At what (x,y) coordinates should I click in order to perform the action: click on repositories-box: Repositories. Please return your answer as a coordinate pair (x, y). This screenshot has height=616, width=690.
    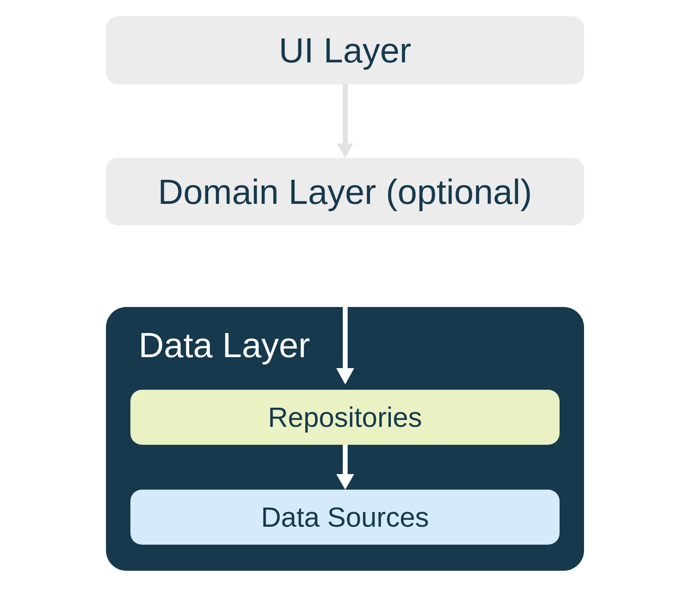
    Looking at the image, I should click on (345, 417).